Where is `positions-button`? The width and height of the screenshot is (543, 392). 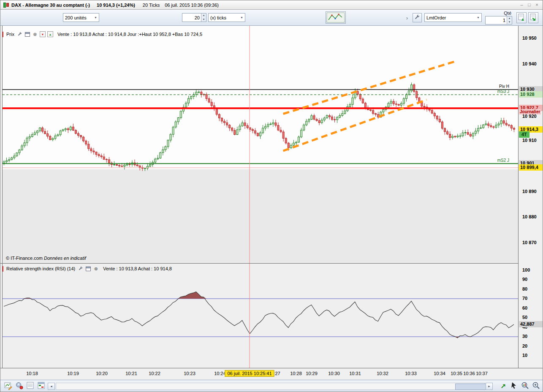 positions-button is located at coordinates (41, 386).